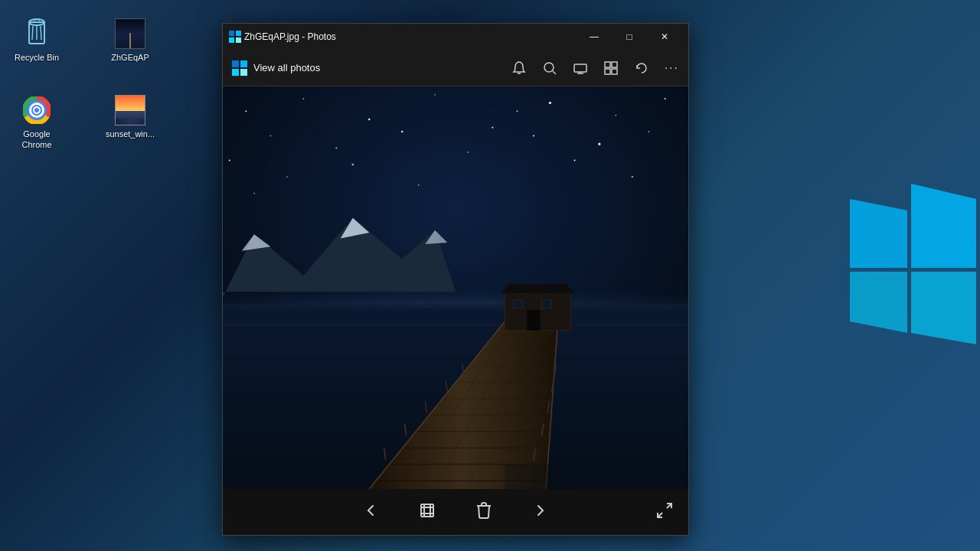 This screenshot has height=551, width=980. I want to click on toolbar: View all photos, so click(456, 68).